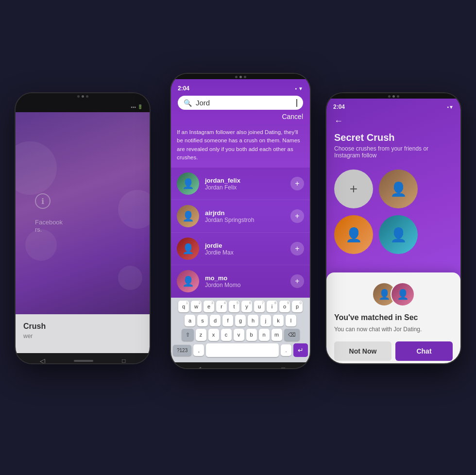  I want to click on right-signal: ▪▼, so click(451, 107).